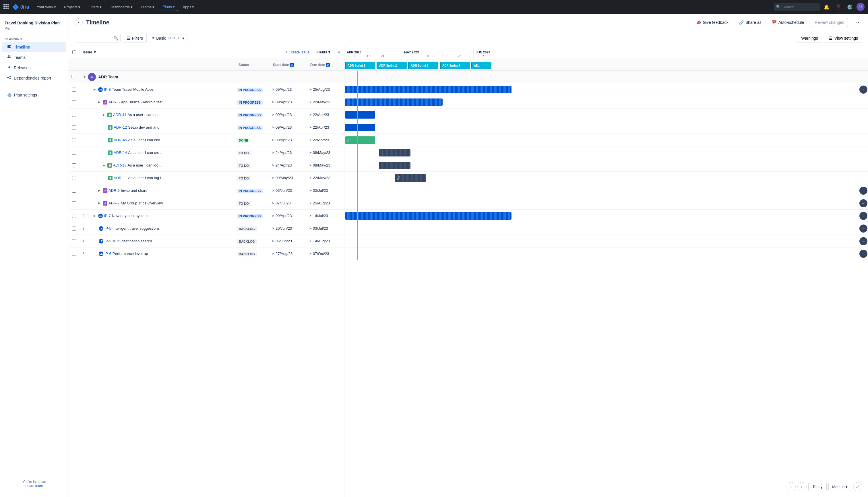  I want to click on arrow-ip6: →, so click(863, 254).